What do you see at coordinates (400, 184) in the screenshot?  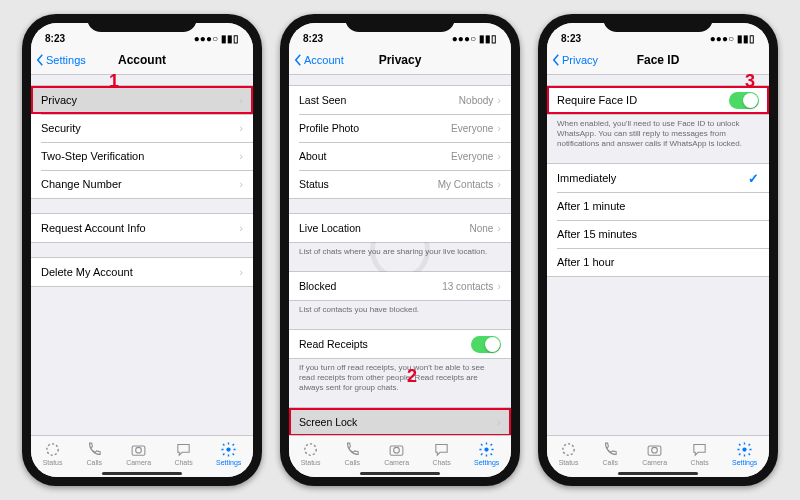 I see `row-status: StatusMy Contacts›` at bounding box center [400, 184].